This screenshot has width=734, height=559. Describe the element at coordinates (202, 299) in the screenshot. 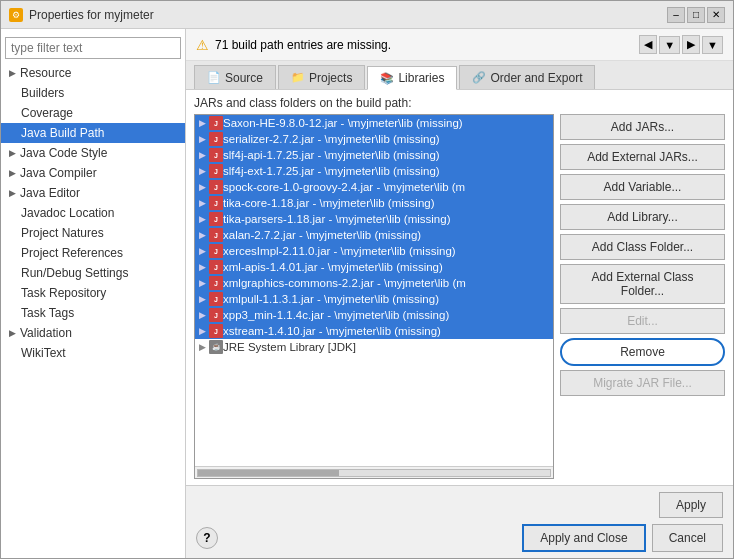

I see `file-expand-11: ▶` at that location.